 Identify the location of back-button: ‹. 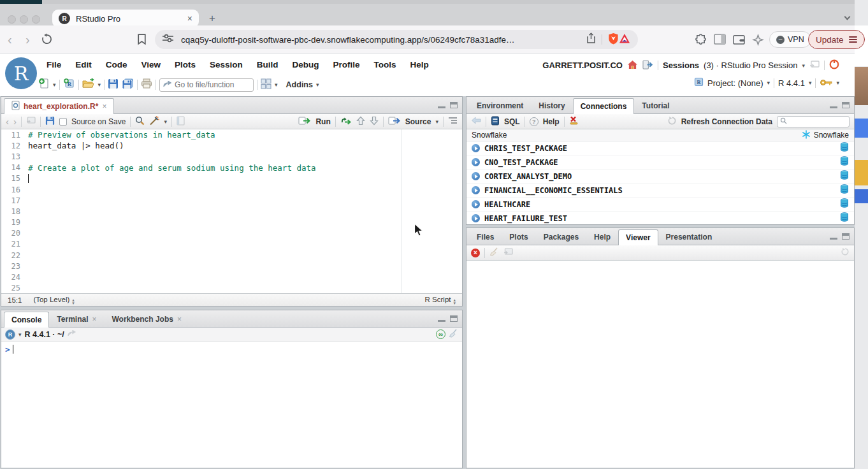
(10, 40).